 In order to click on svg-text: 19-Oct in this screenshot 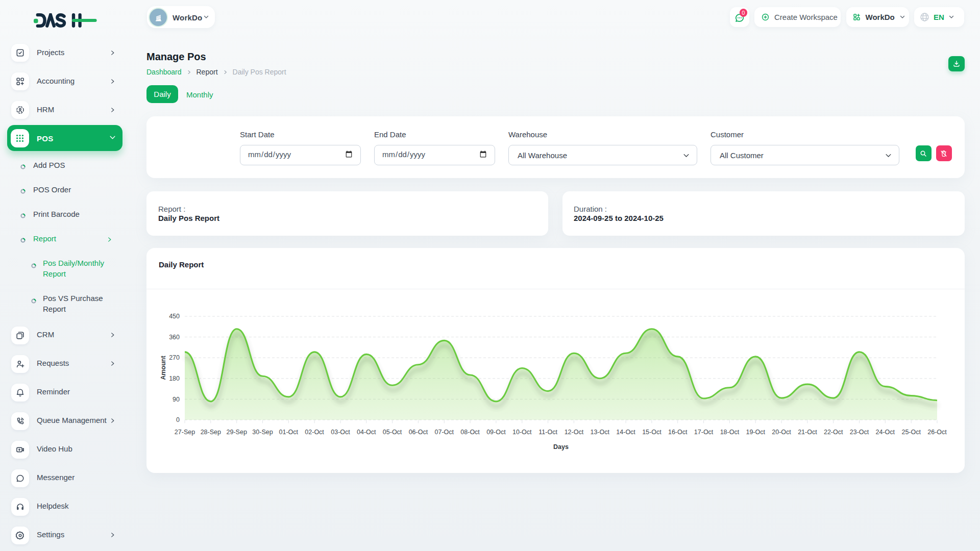, I will do `click(755, 432)`.